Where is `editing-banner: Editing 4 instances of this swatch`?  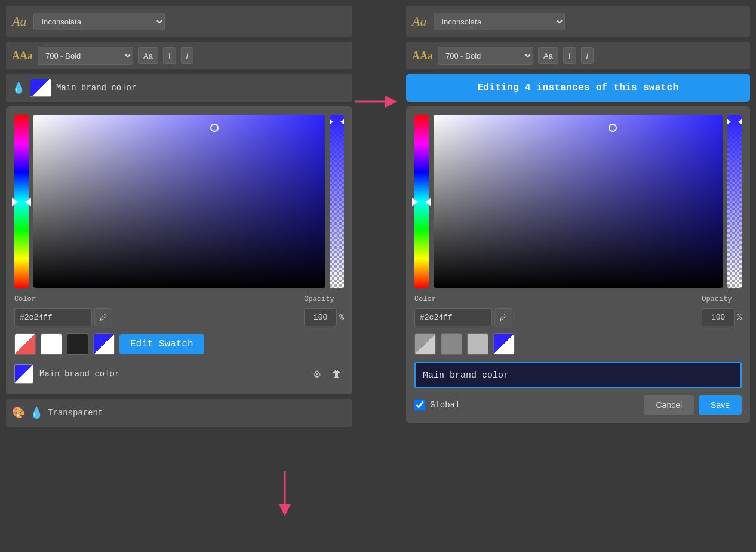
editing-banner: Editing 4 instances of this swatch is located at coordinates (578, 88).